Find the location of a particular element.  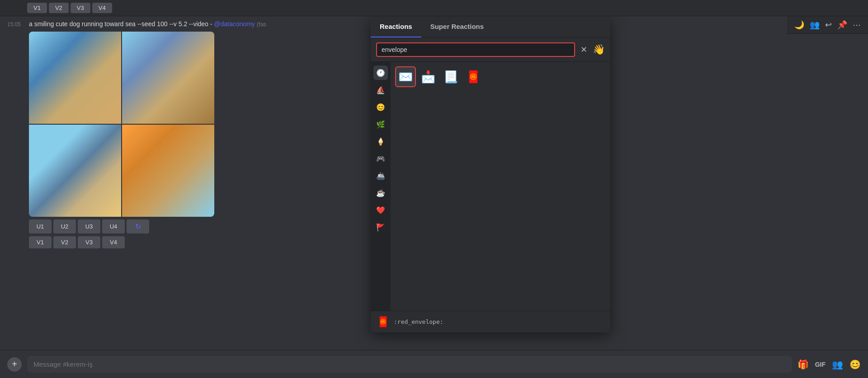

v3-button: V3 is located at coordinates (89, 242).